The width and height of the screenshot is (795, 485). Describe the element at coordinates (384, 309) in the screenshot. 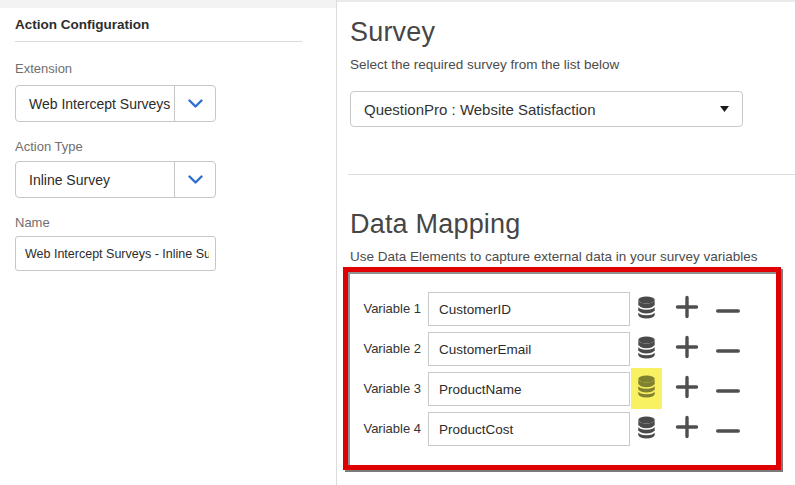

I see `variable-1-label: Variable 1` at that location.